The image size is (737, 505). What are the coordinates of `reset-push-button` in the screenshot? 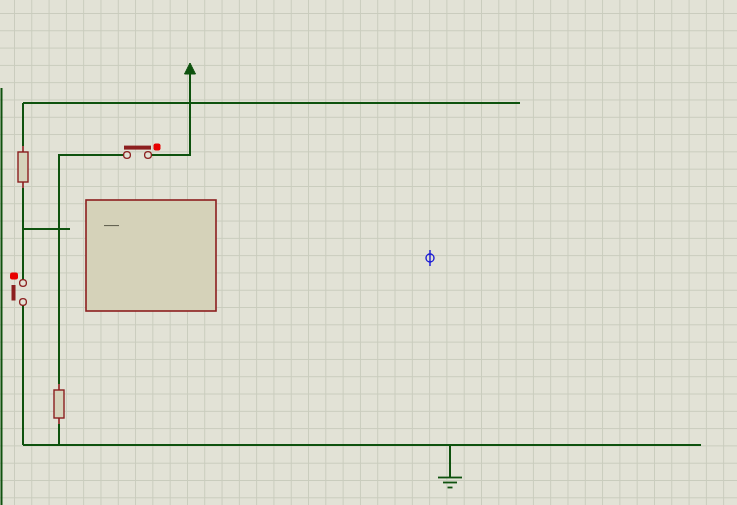 It's located at (18, 290).